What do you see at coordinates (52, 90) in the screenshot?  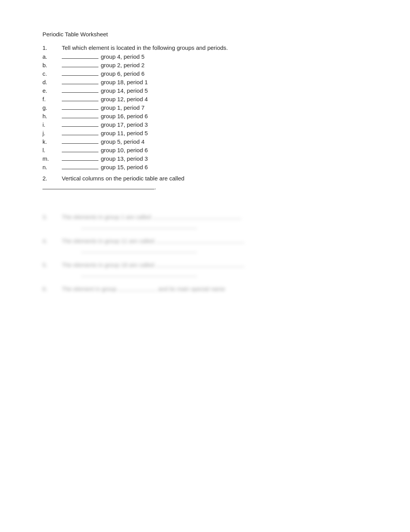 I see `sub-label-e: e.` at bounding box center [52, 90].